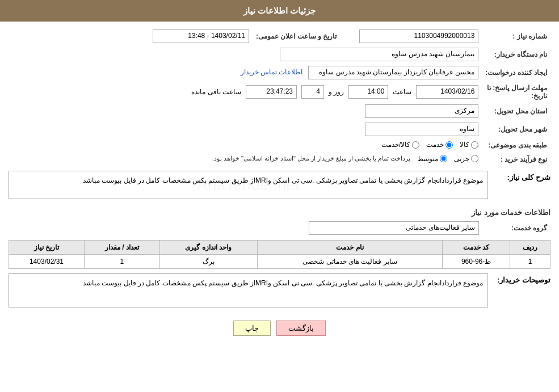 The image size is (559, 392). Describe the element at coordinates (283, 180) in the screenshot. I see `need-description-text: موضوع قراردادانجام گزارش بخشی یا تمامی ت…` at that location.